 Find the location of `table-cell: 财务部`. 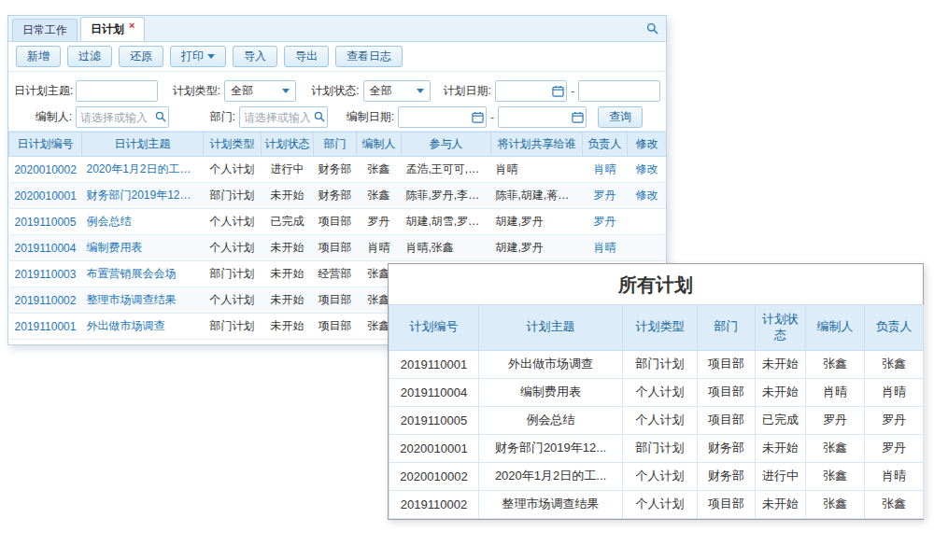

table-cell: 财务部 is located at coordinates (335, 196).